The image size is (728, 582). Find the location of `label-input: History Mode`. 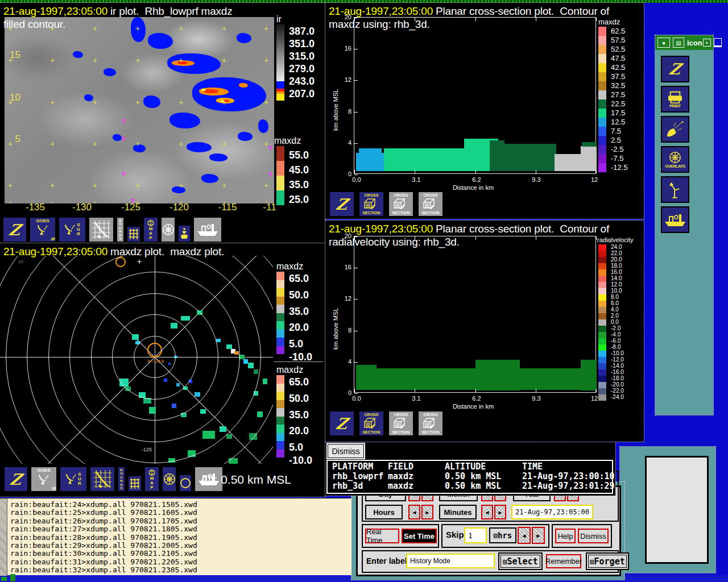

label-input: History Mode is located at coordinates (450, 561).